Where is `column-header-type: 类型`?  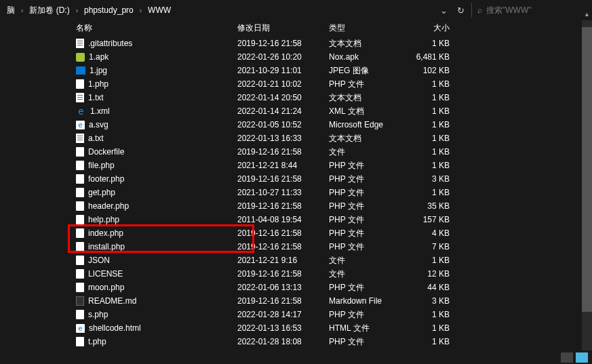
column-header-type: 类型 is located at coordinates (366, 28).